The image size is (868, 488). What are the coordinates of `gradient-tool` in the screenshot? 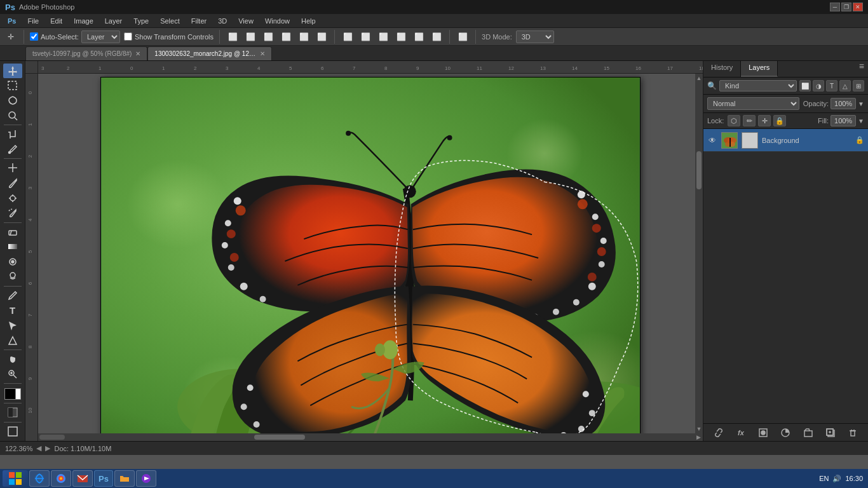 It's located at (13, 247).